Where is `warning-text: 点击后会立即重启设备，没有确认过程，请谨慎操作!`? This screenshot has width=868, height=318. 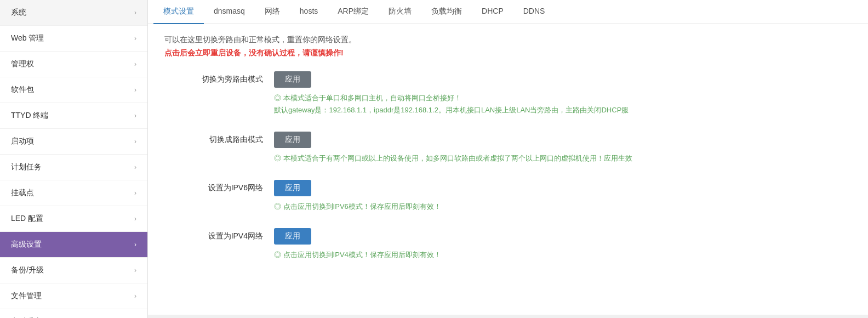 warning-text: 点击后会立即重启设备，没有确认过程，请谨慎操作! is located at coordinates (508, 53).